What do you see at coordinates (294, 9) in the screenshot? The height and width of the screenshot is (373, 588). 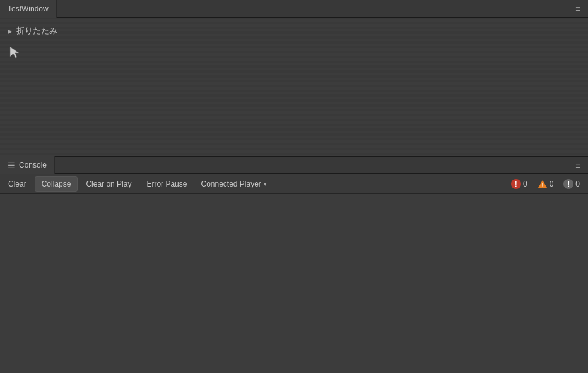 I see `test-window-tab-bar: TestWindow ≡` at bounding box center [294, 9].